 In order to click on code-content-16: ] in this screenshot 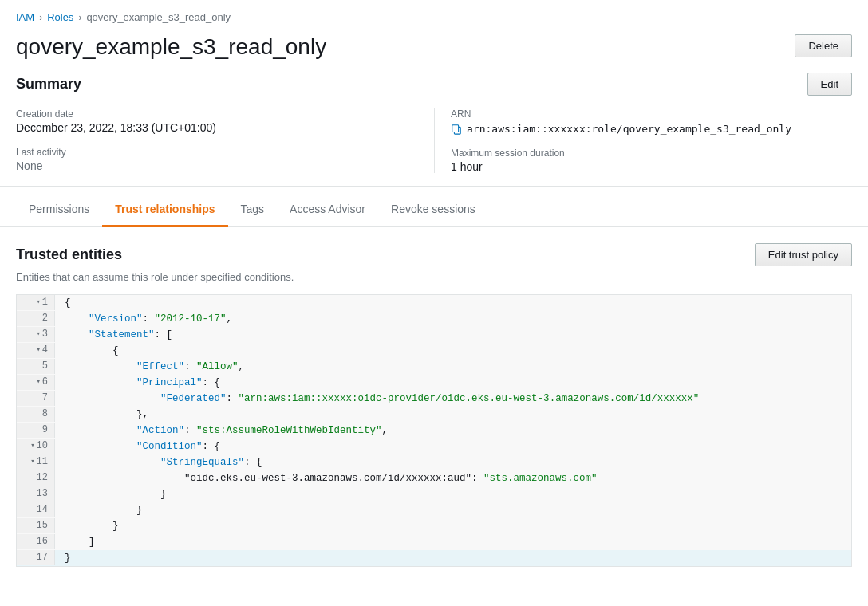, I will do `click(80, 542)`.